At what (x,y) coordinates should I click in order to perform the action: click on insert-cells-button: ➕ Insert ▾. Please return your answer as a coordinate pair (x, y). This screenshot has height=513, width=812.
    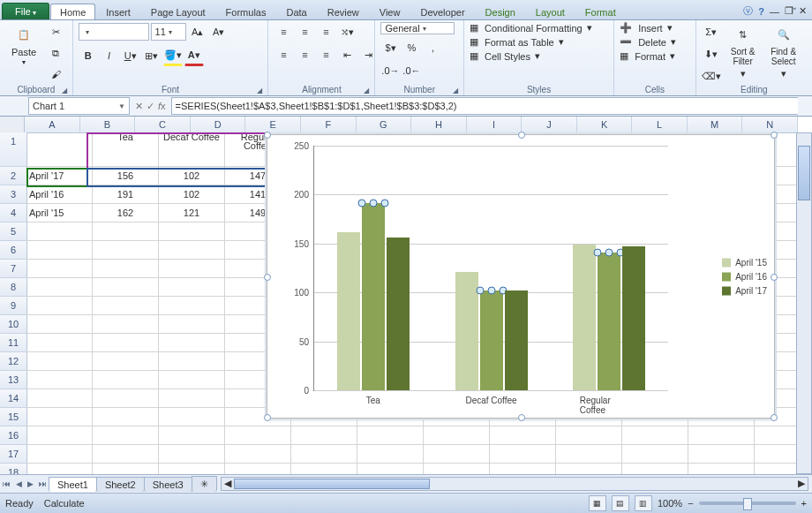
    Looking at the image, I should click on (646, 28).